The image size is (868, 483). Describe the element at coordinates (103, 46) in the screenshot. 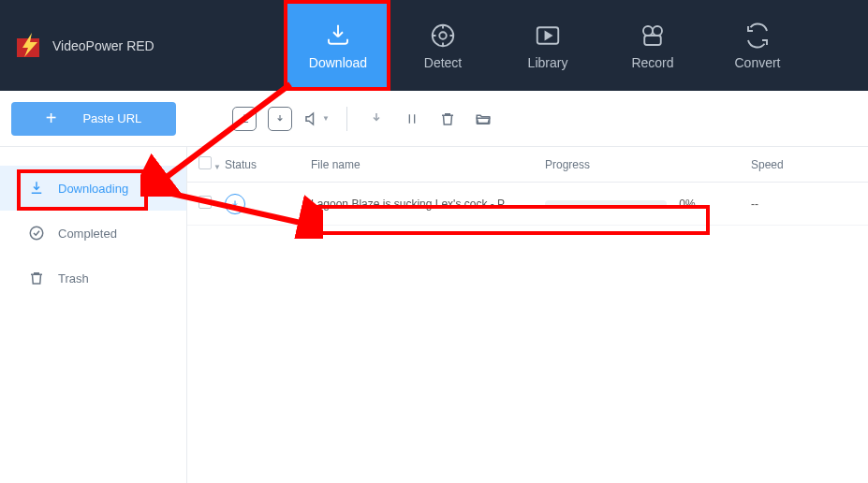

I see `app-title: VideoPower RED` at that location.